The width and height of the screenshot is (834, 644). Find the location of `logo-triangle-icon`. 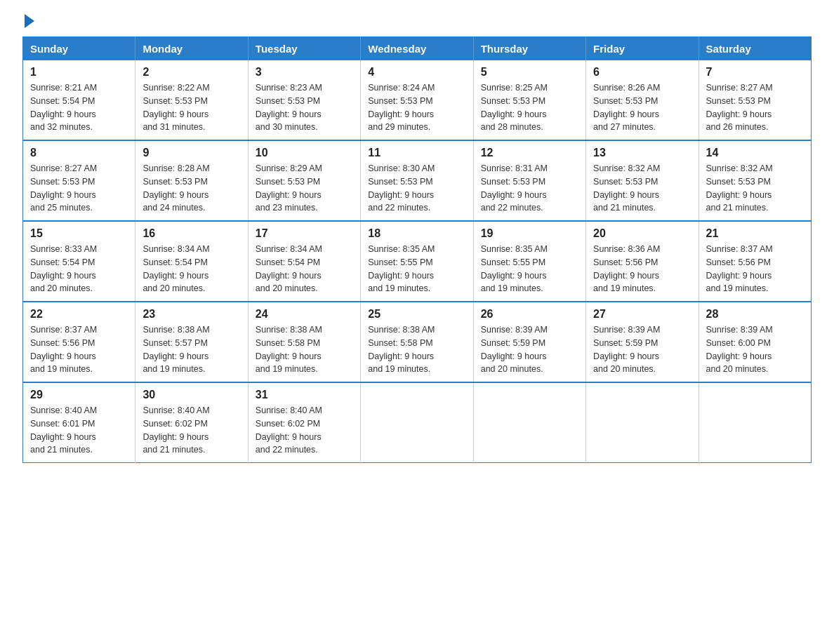

logo-triangle-icon is located at coordinates (29, 21).